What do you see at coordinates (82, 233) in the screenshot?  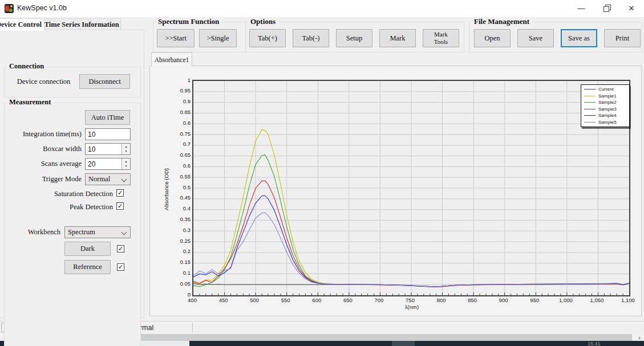 I see `workbench-value: Spectrum` at bounding box center [82, 233].